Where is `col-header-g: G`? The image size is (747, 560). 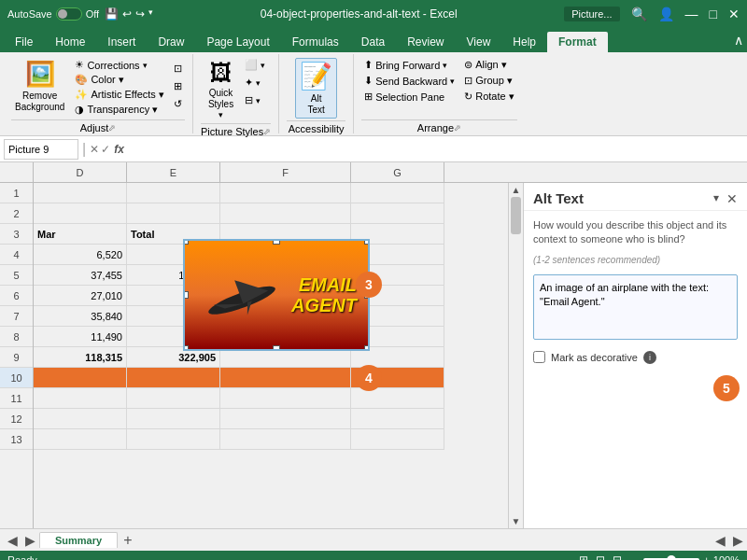
col-header-g: G is located at coordinates (398, 172).